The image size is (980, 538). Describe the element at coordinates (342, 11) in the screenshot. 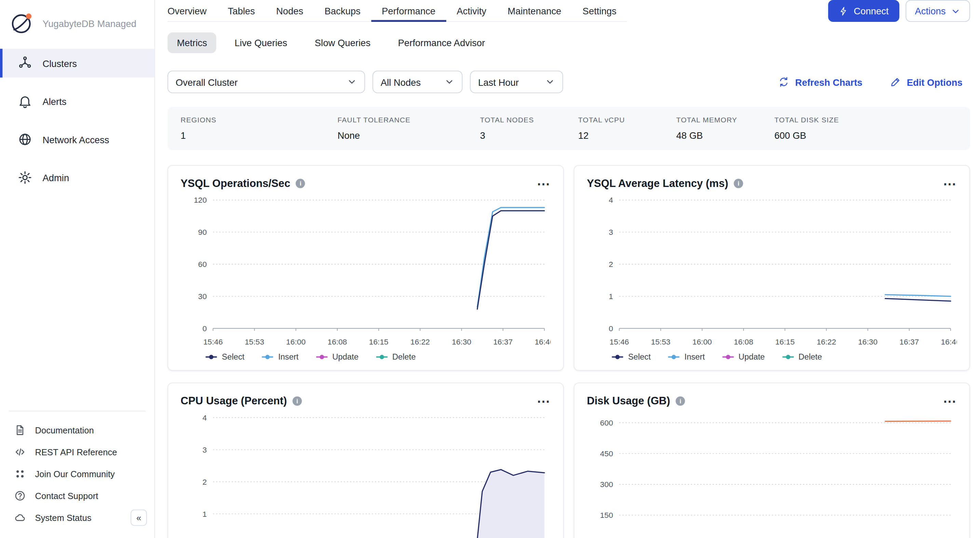

I see `page-tab-label: Backups` at that location.